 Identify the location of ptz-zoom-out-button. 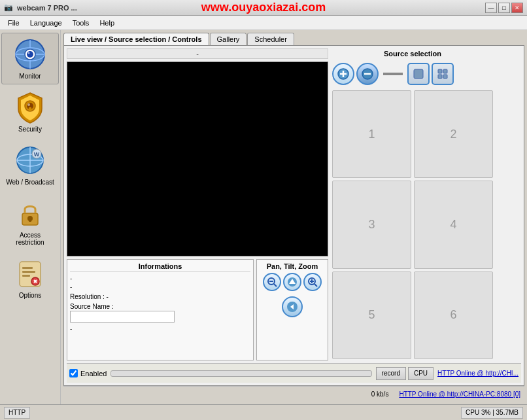
(272, 282).